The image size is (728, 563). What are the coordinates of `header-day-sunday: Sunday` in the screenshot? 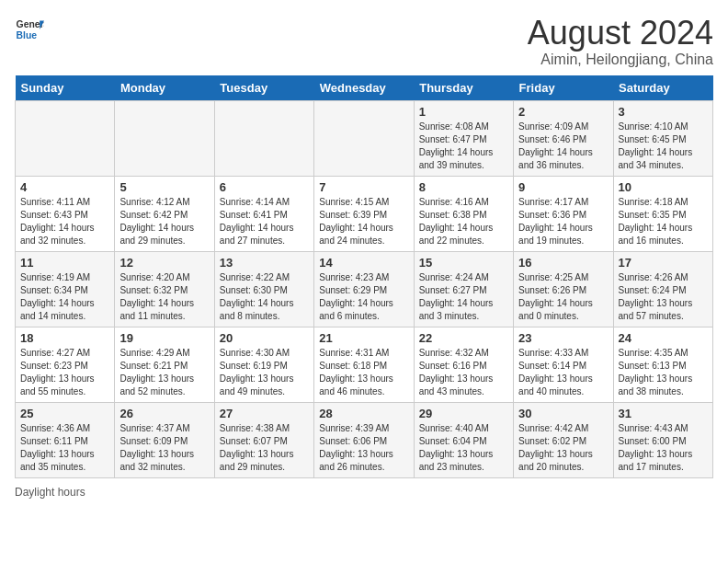 It's located at (65, 88).